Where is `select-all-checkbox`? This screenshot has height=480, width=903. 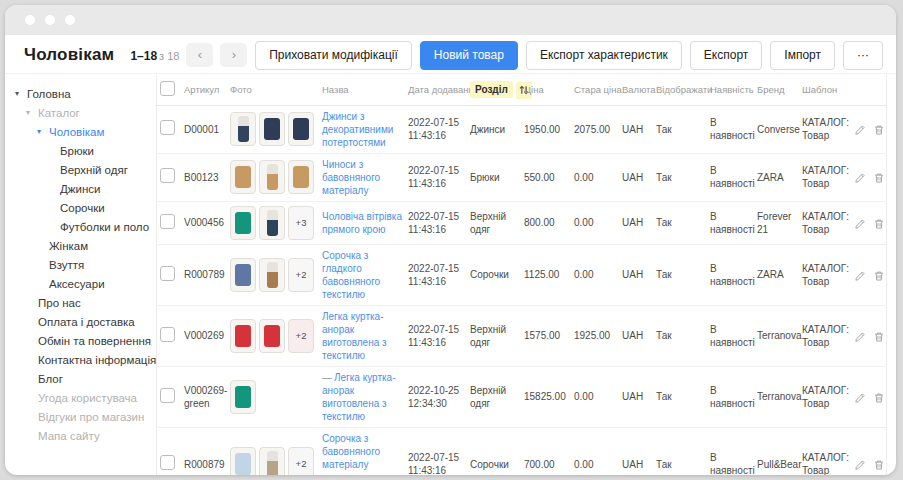
select-all-checkbox is located at coordinates (168, 88).